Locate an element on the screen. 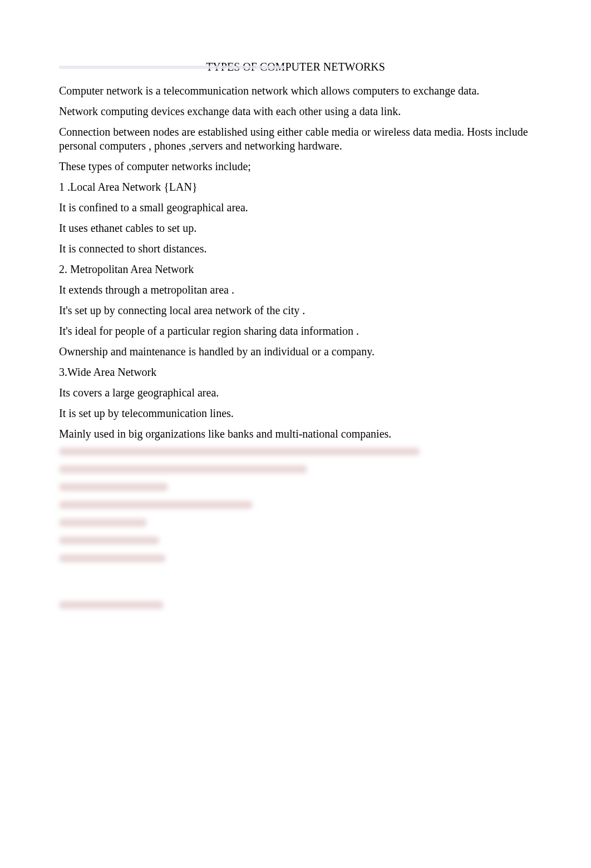  body-paragraph: It's ideal for people of a particular re… is located at coordinates (296, 331).